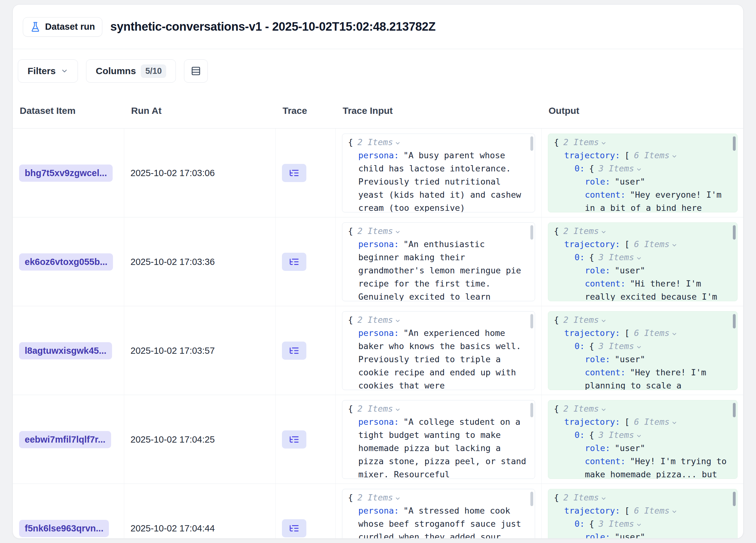  I want to click on json-persona-line: persona:"An enthusiastic beginner making…, so click(439, 270).